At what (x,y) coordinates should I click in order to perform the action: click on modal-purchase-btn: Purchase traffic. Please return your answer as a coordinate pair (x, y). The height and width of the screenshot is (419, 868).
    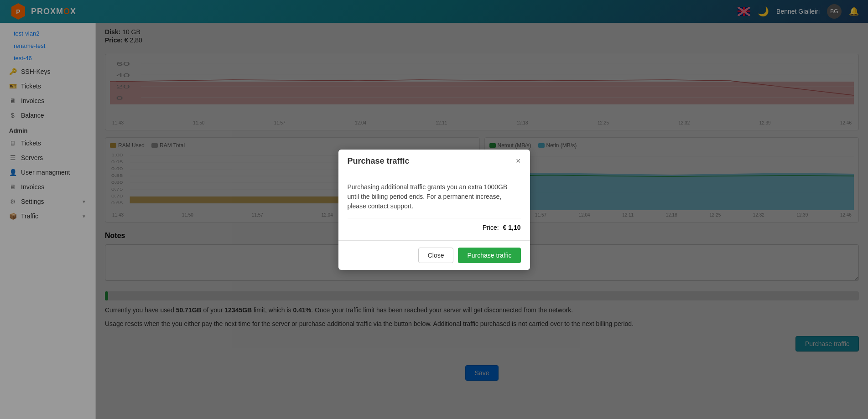
    Looking at the image, I should click on (489, 255).